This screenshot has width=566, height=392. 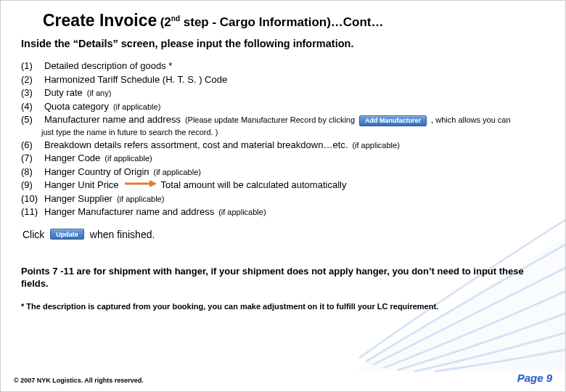 I want to click on title-main: Create Invoice, so click(x=100, y=20).